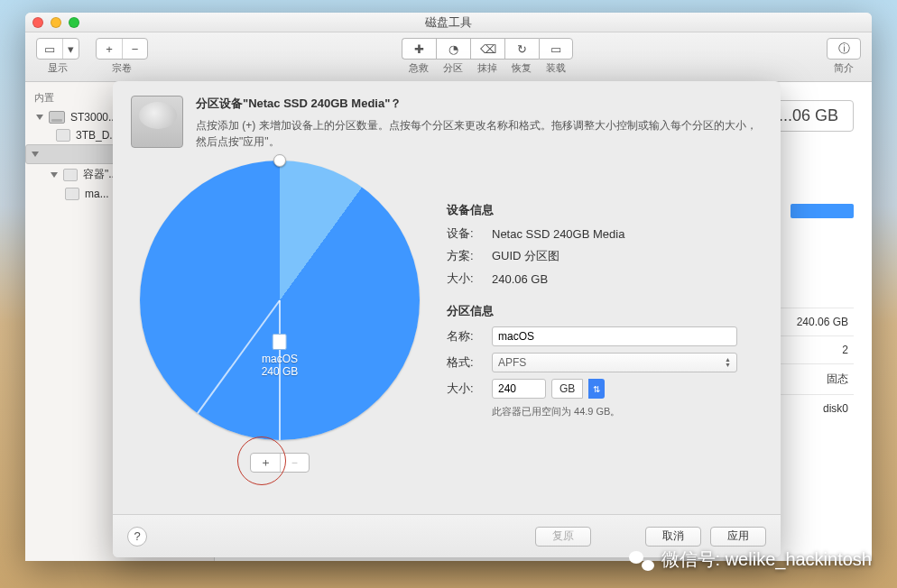 Image resolution: width=897 pixels, height=588 pixels. What do you see at coordinates (122, 49) in the screenshot?
I see `volume-add-remove: + −` at bounding box center [122, 49].